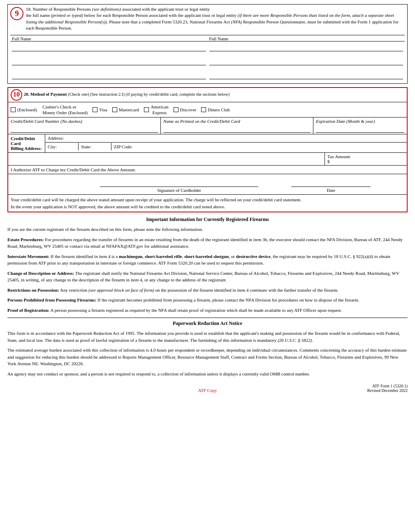 The width and height of the screenshot is (415, 532). What do you see at coordinates (52, 147) in the screenshot?
I see `city-label-text: City:` at bounding box center [52, 147].